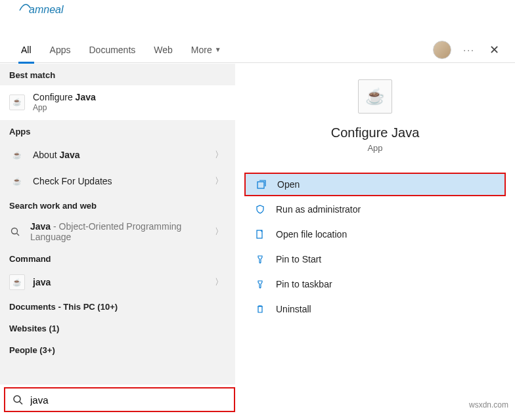 Image resolution: width=515 pixels, height=420 pixels. I want to click on action-run-admin: Run as administrator, so click(375, 209).